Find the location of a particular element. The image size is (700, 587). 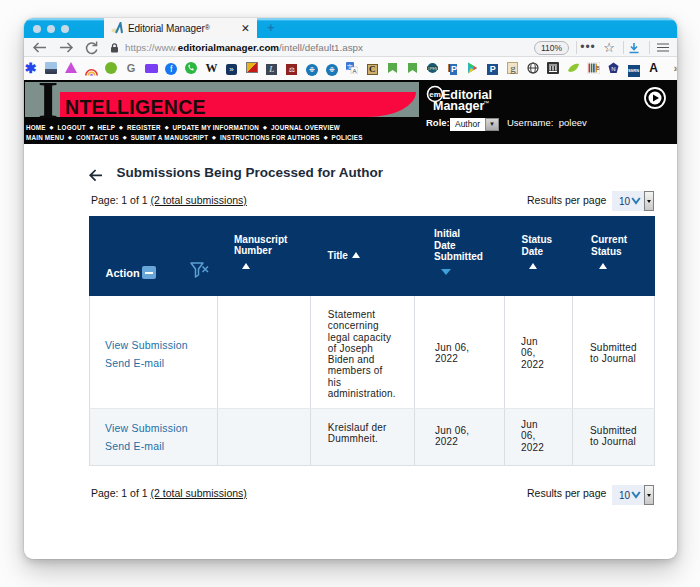

svg-text: B is located at coordinates (598, 68).